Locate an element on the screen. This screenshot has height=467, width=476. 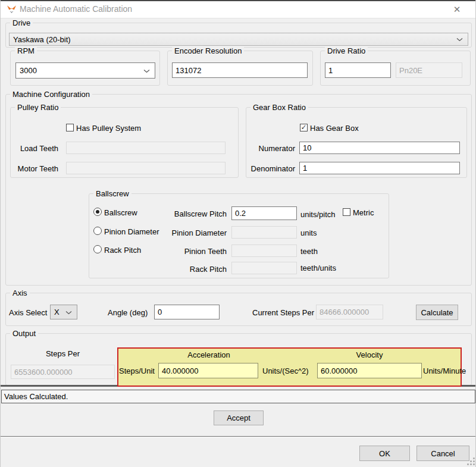
pinion-diameter-label: Pinion Diameter is located at coordinates (185, 233).